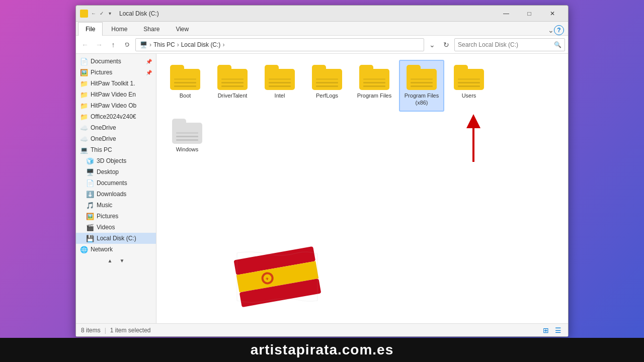 This screenshot has height=362, width=644. I want to click on sidebar-label-videos: Videos, so click(106, 227).